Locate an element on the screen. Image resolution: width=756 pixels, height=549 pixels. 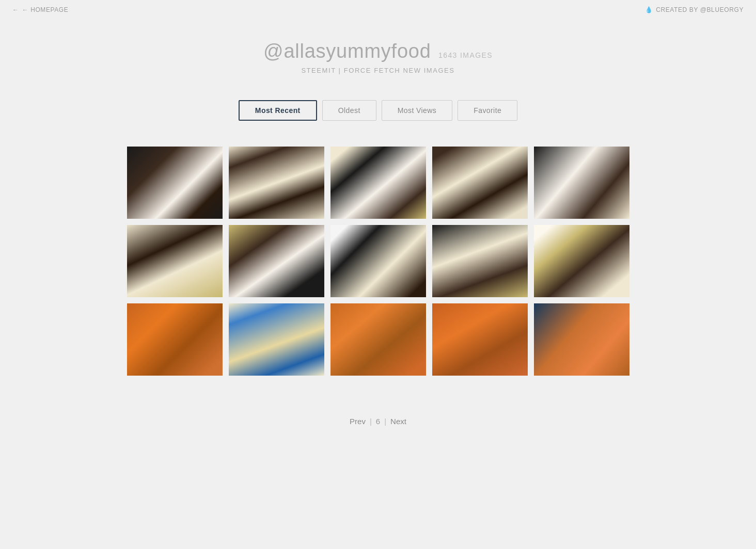
homepage-label: ← HOMEPAGE is located at coordinates (45, 10).